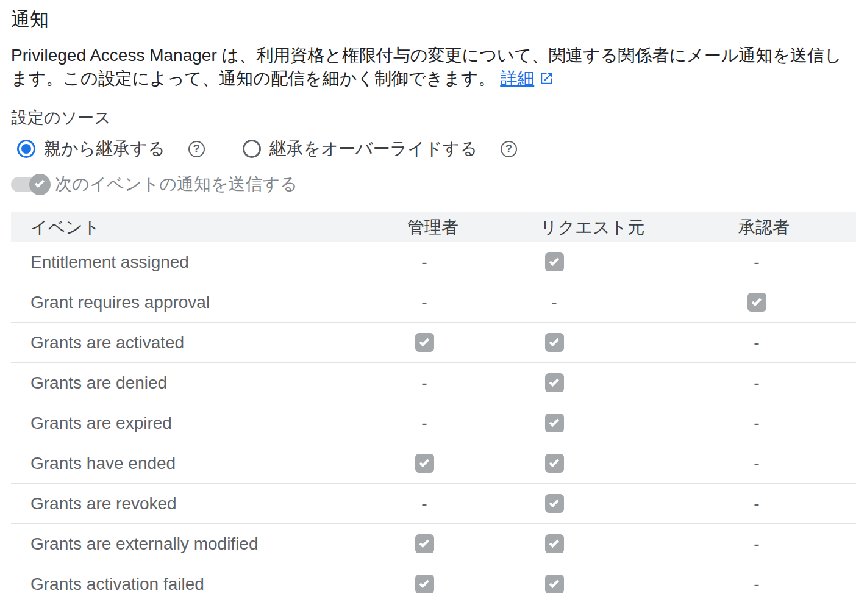 This screenshot has width=867, height=616. Describe the element at coordinates (427, 67) in the screenshot. I see `description-text: Privileged Access Manager は、利用資格と権限付与の変更…` at that location.